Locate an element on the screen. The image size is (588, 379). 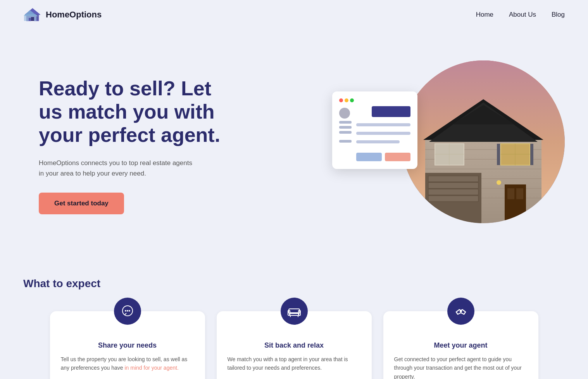
ui-sidebar-bar is located at coordinates (345, 122).